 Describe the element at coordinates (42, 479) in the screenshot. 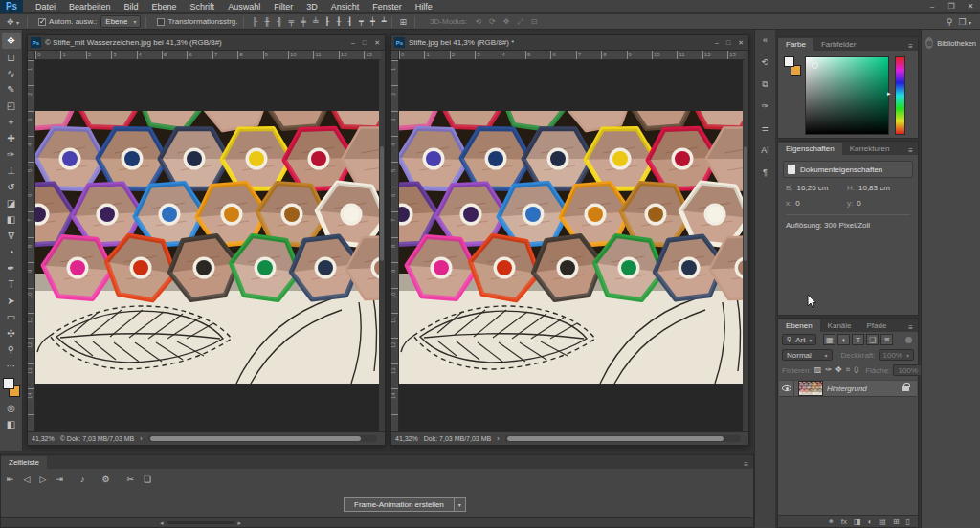

I see `play-button: ▷` at that location.